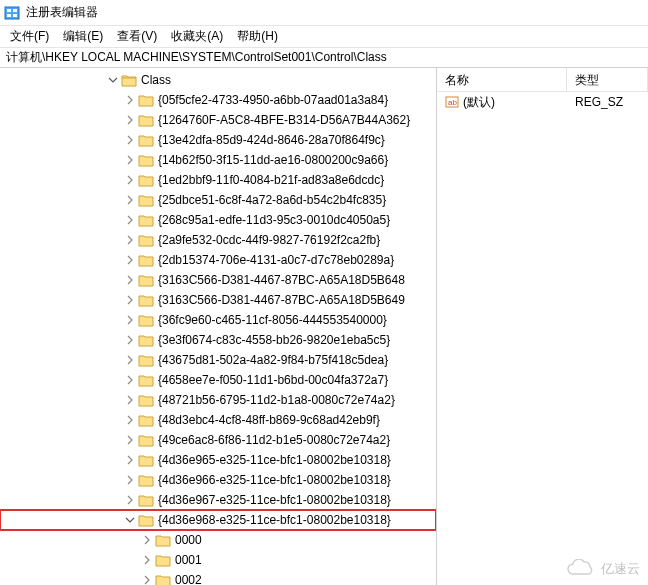 The image size is (648, 585). What do you see at coordinates (502, 80) in the screenshot?
I see `column-header-name: 名称` at bounding box center [502, 80].